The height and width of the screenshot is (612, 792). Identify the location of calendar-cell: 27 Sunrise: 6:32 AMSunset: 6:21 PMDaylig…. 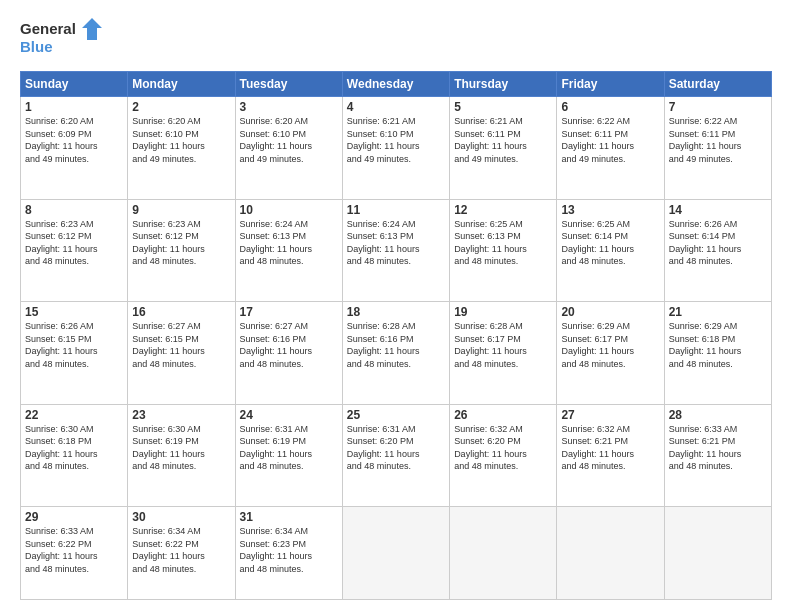
(610, 456).